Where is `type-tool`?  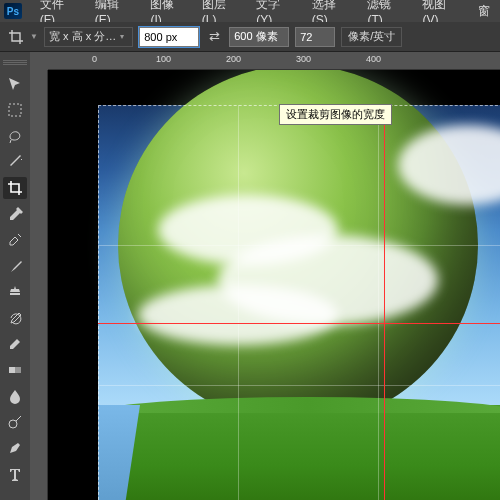 type-tool is located at coordinates (15, 474).